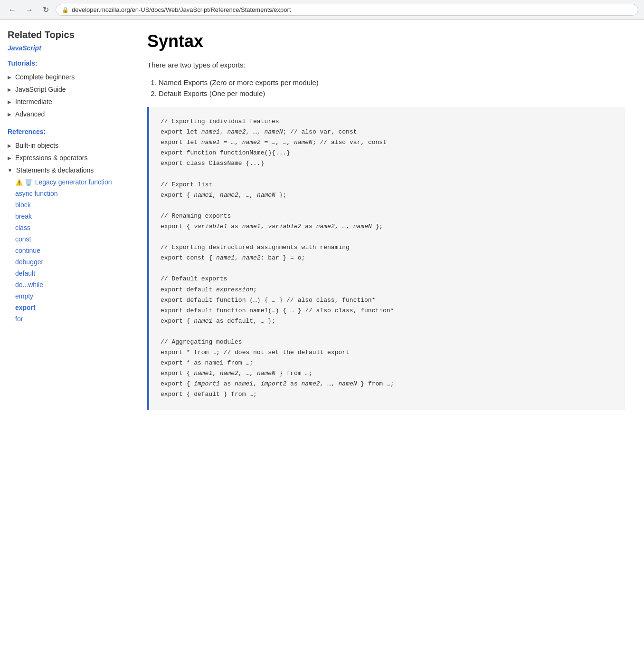 Image resolution: width=644 pixels, height=654 pixels. What do you see at coordinates (322, 10) in the screenshot?
I see `browser-chrome: ← → ↻ 🔒 developer.mozilla.org/en-US/docs…` at bounding box center [322, 10].